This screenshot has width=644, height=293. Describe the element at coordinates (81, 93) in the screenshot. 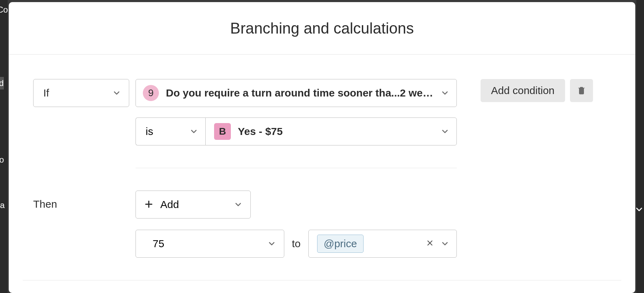

I see `if-select: If` at that location.